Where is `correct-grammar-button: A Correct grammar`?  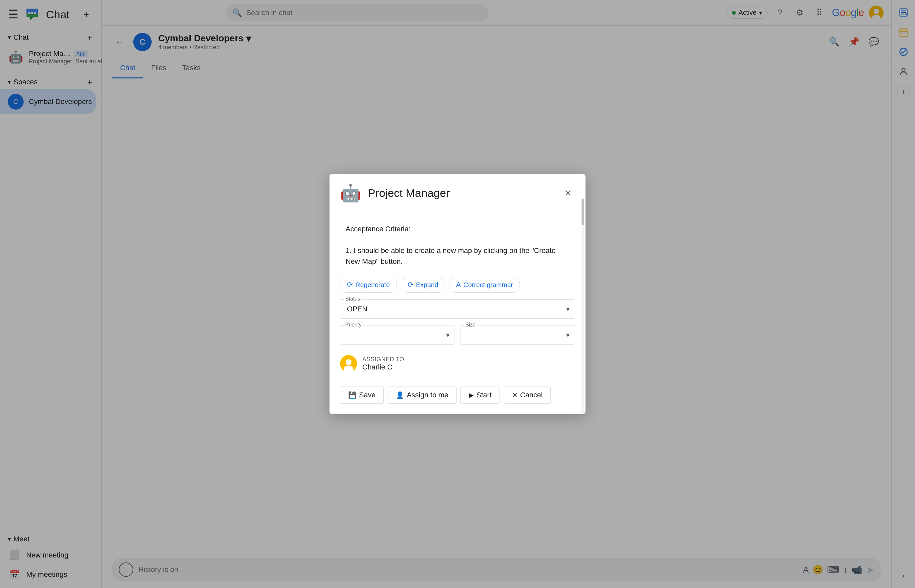 correct-grammar-button: A Correct grammar is located at coordinates (484, 285).